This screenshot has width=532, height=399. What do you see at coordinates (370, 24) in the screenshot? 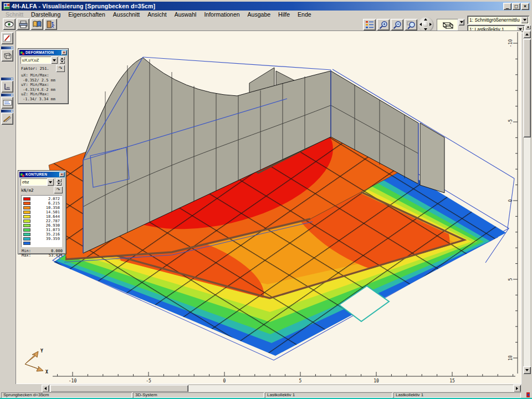
I see `tree-list-icon` at bounding box center [370, 24].